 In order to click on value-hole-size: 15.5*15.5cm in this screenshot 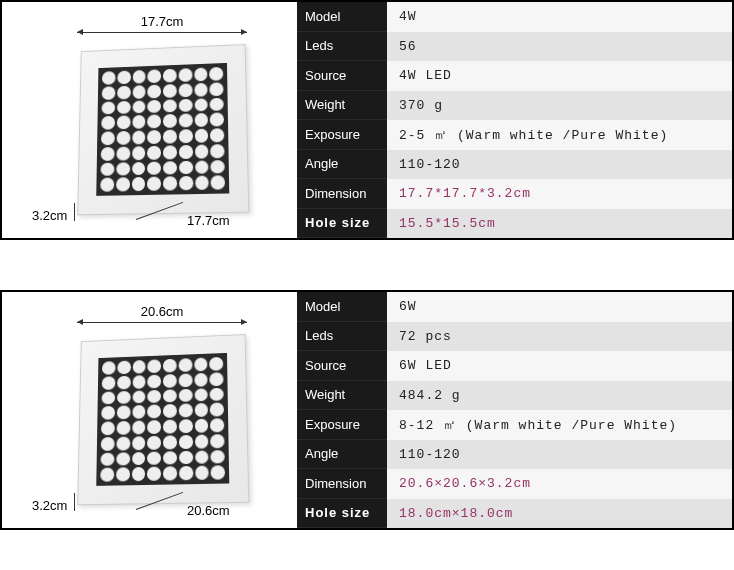, I will do `click(560, 224)`.